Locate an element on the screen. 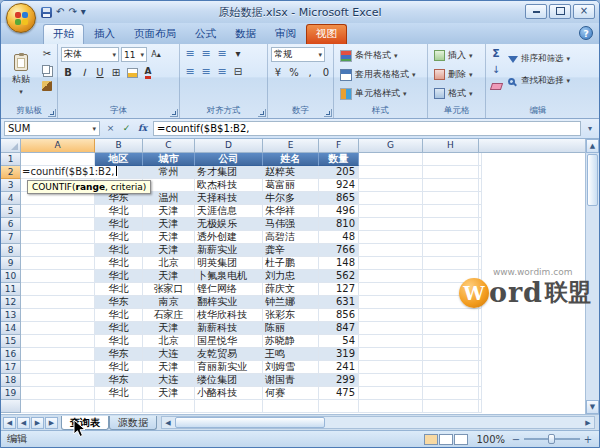 The height and width of the screenshot is (448, 600). cell-F7: 48 is located at coordinates (339, 238).